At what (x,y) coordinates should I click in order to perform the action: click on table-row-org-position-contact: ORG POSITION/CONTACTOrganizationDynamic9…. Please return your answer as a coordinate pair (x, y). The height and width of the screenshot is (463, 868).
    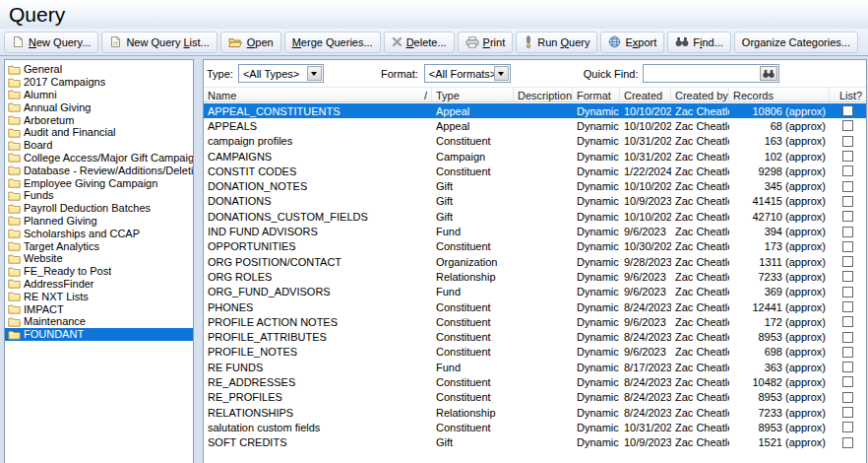
    Looking at the image, I should click on (535, 262).